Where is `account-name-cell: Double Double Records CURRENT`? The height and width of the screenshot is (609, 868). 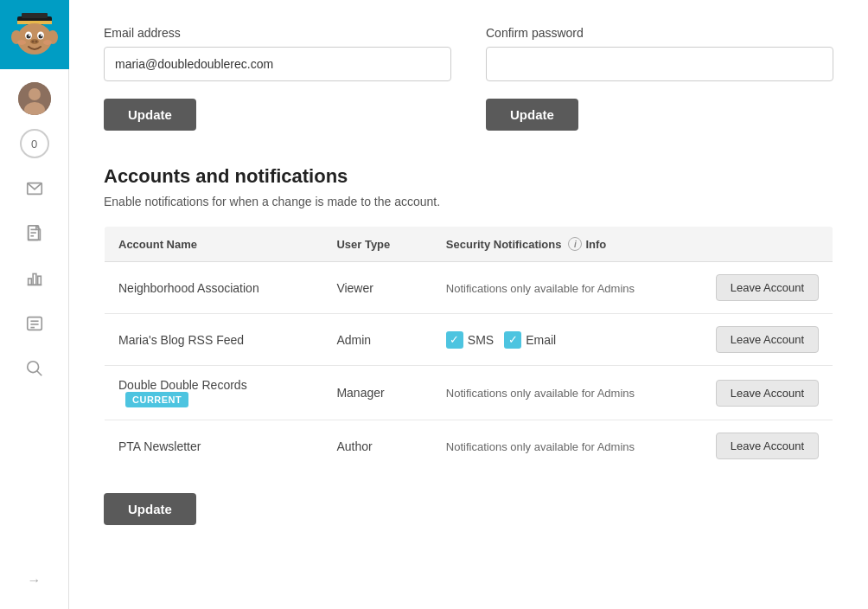 account-name-cell: Double Double Records CURRENT is located at coordinates (214, 393).